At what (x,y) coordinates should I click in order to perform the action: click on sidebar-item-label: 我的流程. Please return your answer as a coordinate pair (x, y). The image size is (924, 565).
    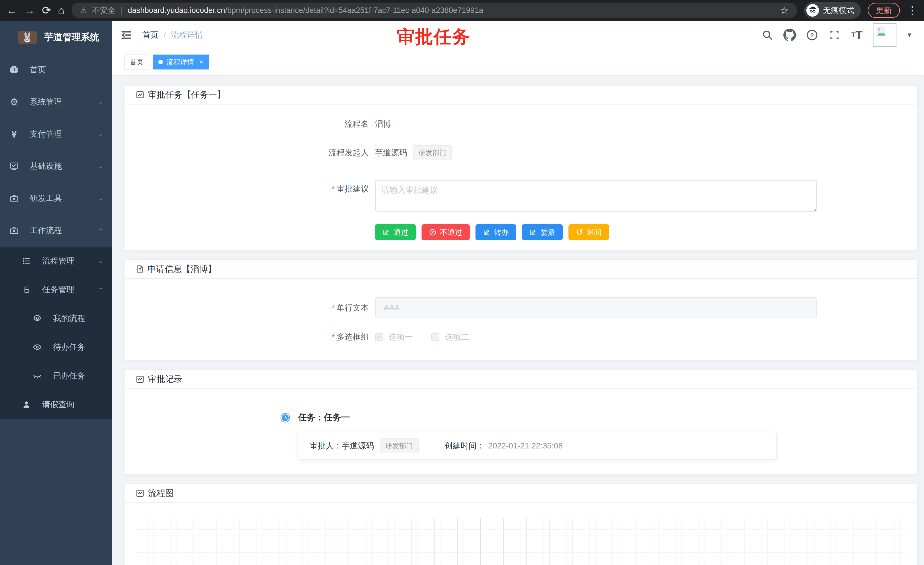
    Looking at the image, I should click on (78, 318).